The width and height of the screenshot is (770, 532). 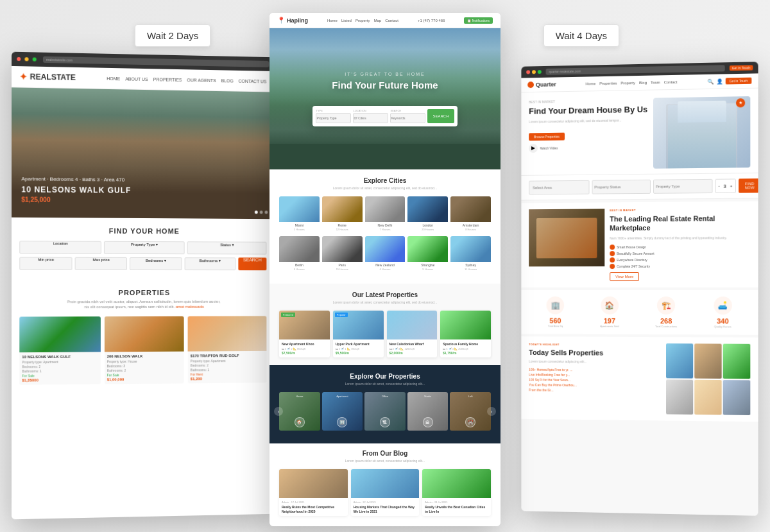 I want to click on cprop-card-1: Featured New Apartment Khoo 🛏 3 🚿 2 📐 90…, so click(x=304, y=334).